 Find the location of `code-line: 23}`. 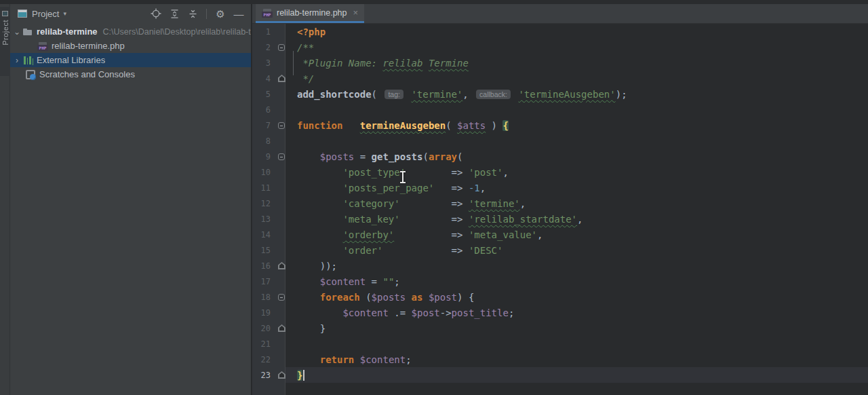

code-line: 23} is located at coordinates (560, 375).